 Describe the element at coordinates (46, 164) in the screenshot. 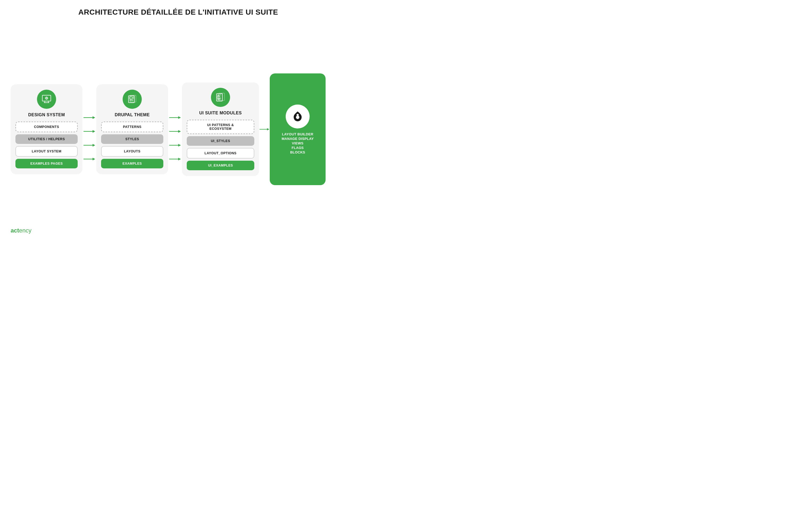

I see `ds-row-3: EXAMPLES PAGES` at that location.